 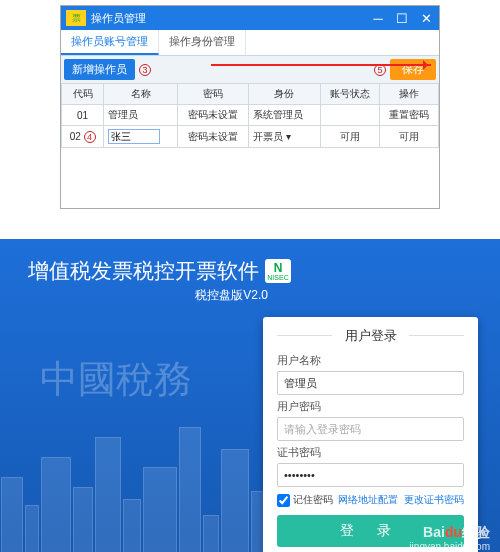 What do you see at coordinates (408, 116) in the screenshot?
I see `reset-pwd-link: 重置密码` at bounding box center [408, 116].